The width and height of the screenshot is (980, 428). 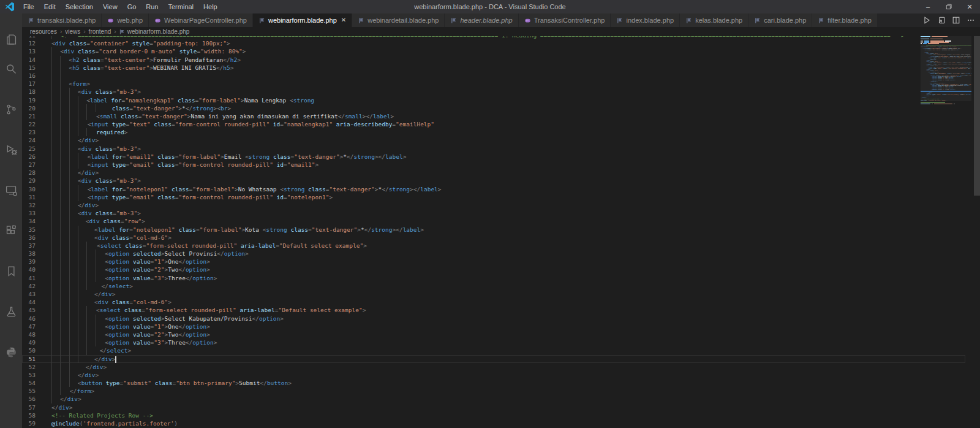 I want to click on code-line: 33<div class="mb-3">, so click(x=494, y=213).